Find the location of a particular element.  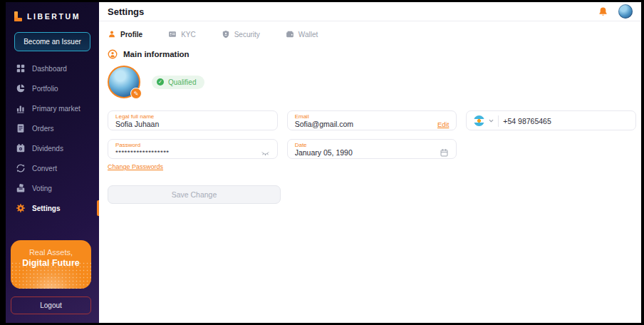

email-label: Email is located at coordinates (372, 117).